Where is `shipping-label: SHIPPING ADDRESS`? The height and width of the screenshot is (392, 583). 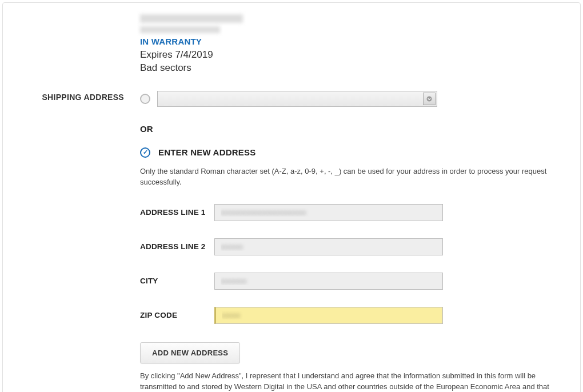 shipping-label: SHIPPING ADDRESS is located at coordinates (83, 97).